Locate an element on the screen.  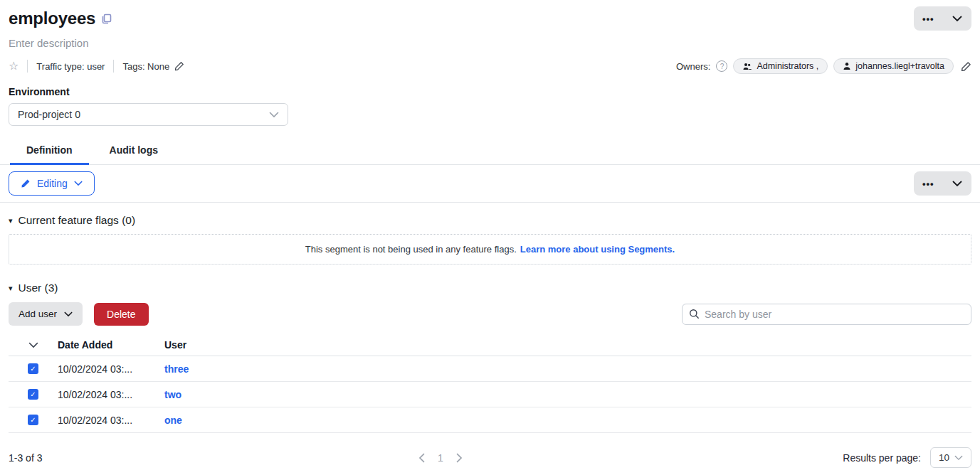
person-icon is located at coordinates (847, 66).